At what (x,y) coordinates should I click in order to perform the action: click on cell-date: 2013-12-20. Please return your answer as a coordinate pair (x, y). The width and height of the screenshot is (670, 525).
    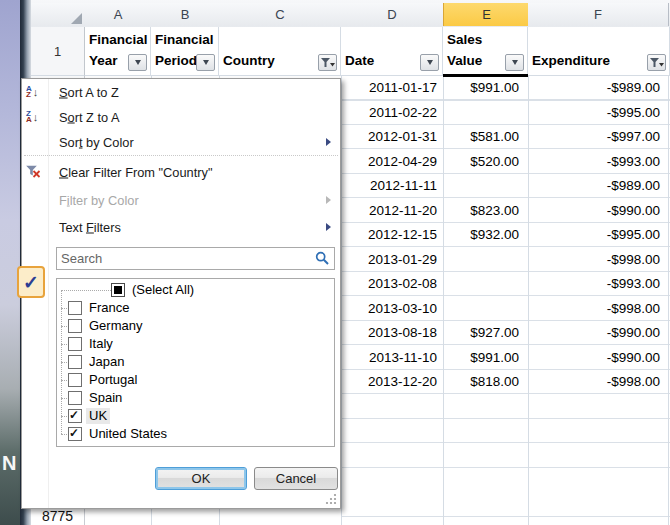
    Looking at the image, I should click on (389, 382).